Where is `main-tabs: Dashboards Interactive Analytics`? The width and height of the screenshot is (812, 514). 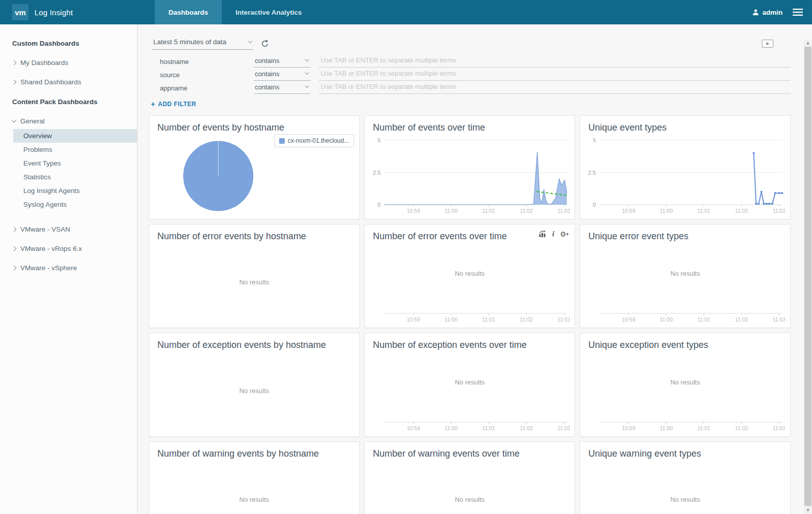 main-tabs: Dashboards Interactive Analytics is located at coordinates (235, 12).